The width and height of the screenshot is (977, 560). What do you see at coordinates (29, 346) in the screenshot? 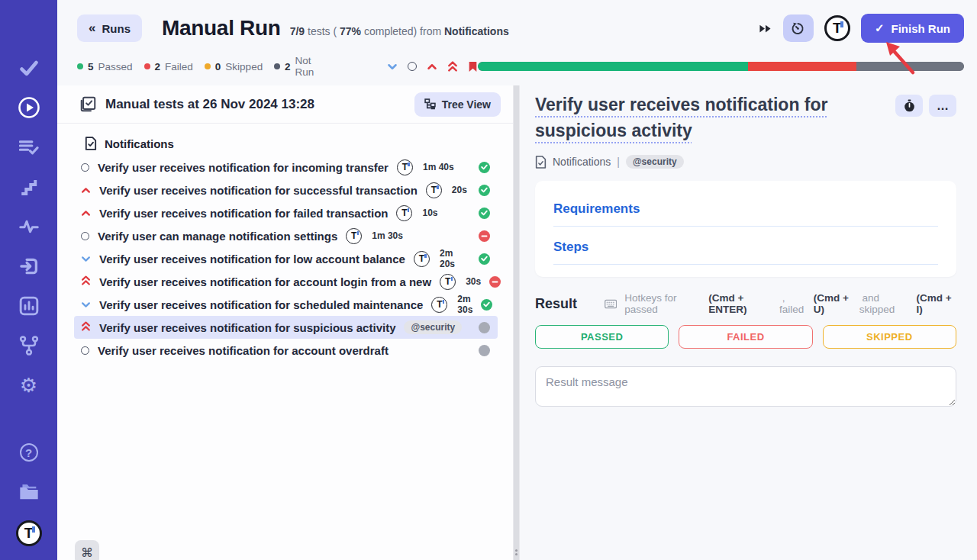
I see `branch-icon` at bounding box center [29, 346].